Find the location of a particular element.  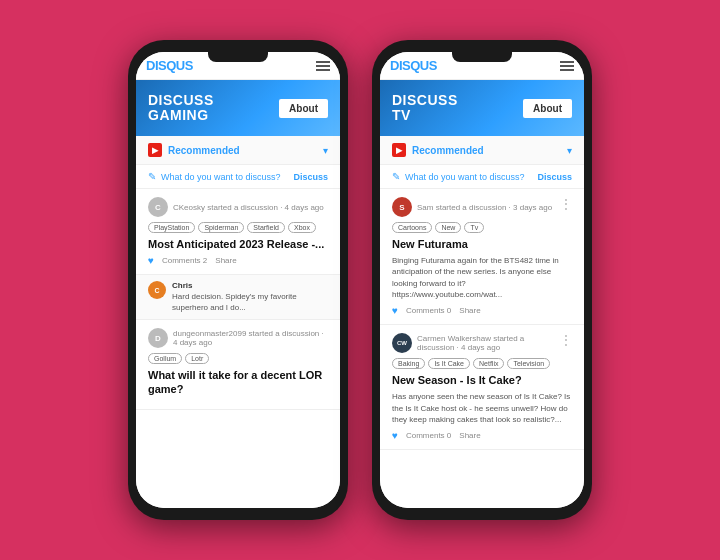

avatar: S is located at coordinates (402, 207).